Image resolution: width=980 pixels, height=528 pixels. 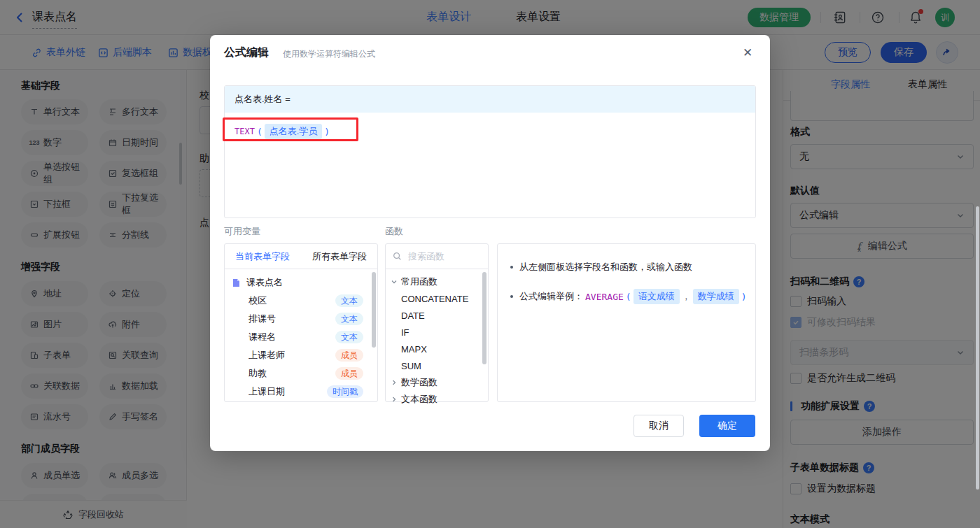 I want to click on variables-tabs: 当前表单字段 所有表单字段, so click(x=301, y=257).